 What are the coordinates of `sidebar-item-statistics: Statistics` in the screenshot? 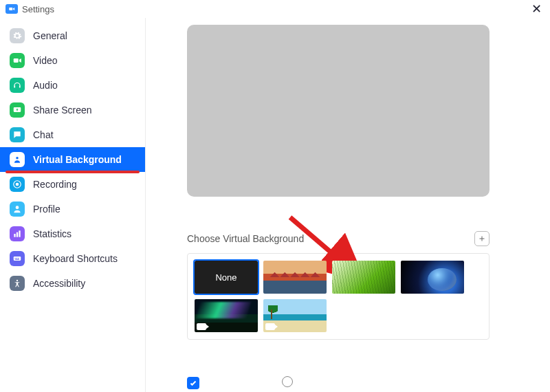 It's located at (73, 234).